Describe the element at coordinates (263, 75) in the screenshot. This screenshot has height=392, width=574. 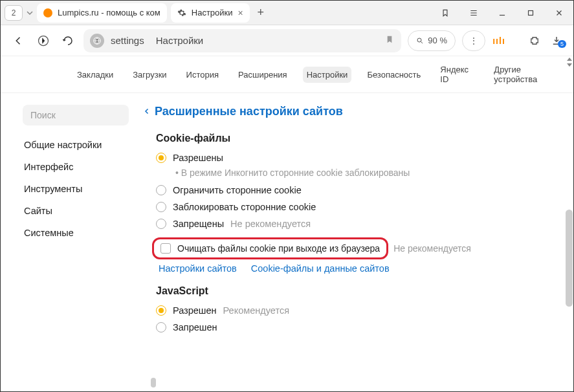
I see `nav-extensions: Расширения` at that location.